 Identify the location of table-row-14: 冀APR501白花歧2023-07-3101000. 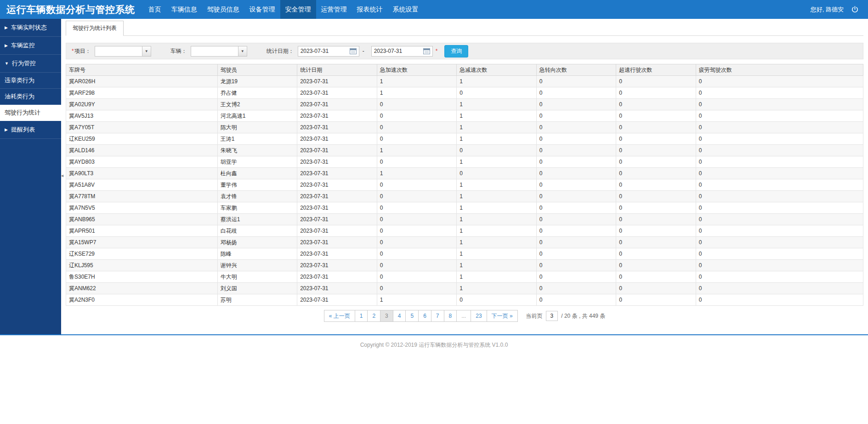
(465, 231).